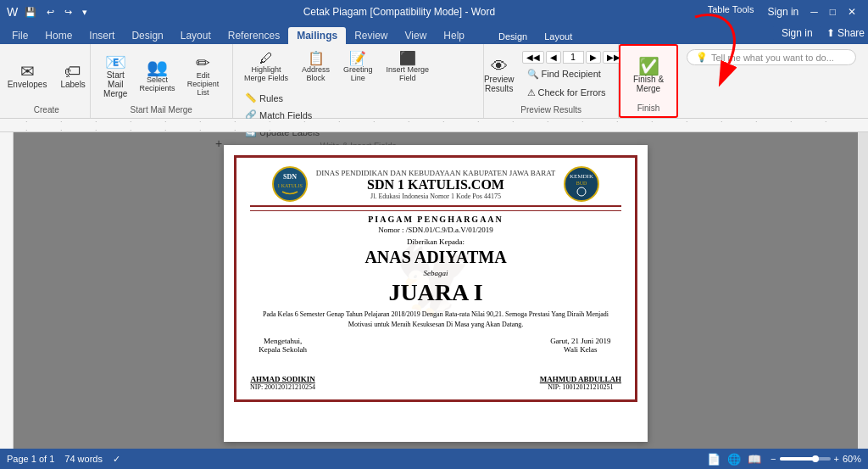 Image resolution: width=868 pixels, height=469 pixels. I want to click on tab-table-design: Design, so click(513, 36).